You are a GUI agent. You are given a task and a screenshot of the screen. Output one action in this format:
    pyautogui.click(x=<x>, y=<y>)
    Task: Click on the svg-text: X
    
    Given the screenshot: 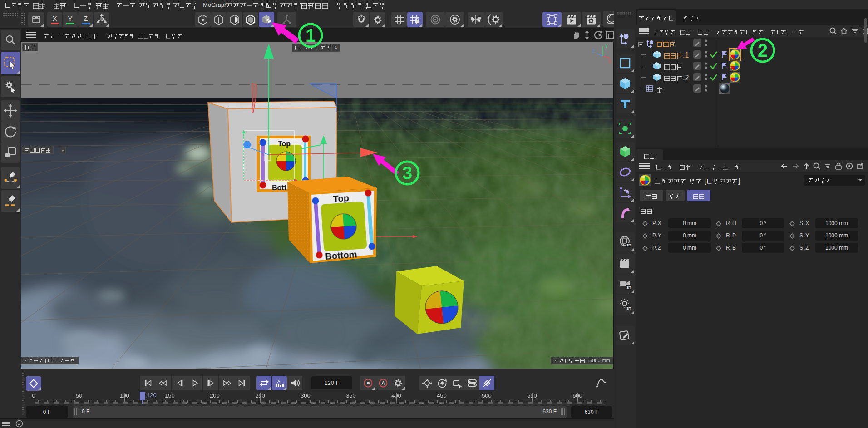 What is the action you would take?
    pyautogui.click(x=610, y=61)
    